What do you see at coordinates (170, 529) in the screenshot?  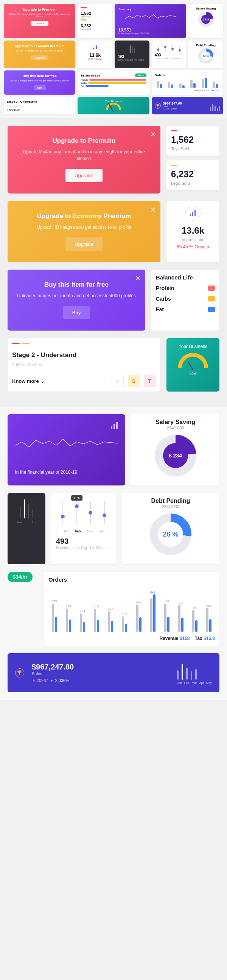 I see `debt-pending-card: Debt Pending 234/1000 26 %` at bounding box center [170, 529].